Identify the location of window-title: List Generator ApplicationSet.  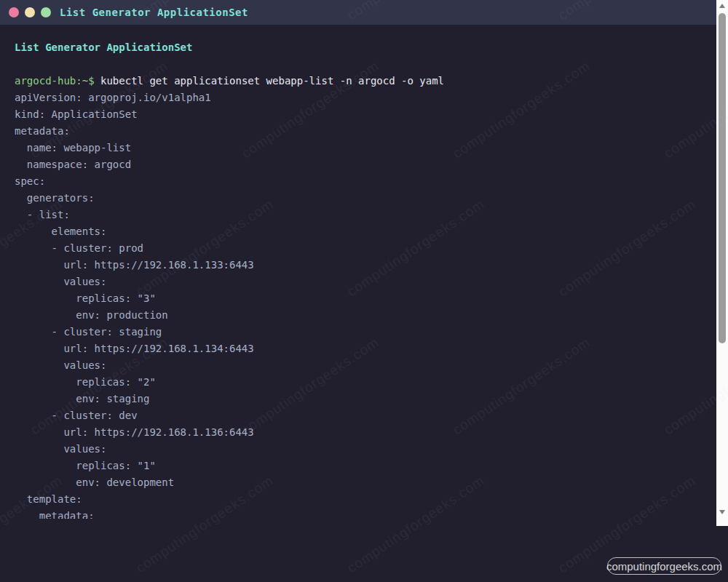
(154, 12).